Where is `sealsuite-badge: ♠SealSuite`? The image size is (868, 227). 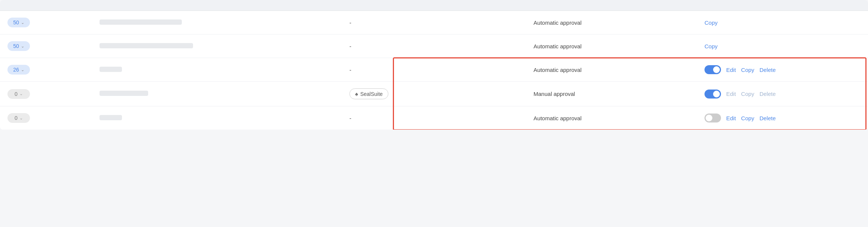
sealsuite-badge: ♠SealSuite is located at coordinates (369, 94).